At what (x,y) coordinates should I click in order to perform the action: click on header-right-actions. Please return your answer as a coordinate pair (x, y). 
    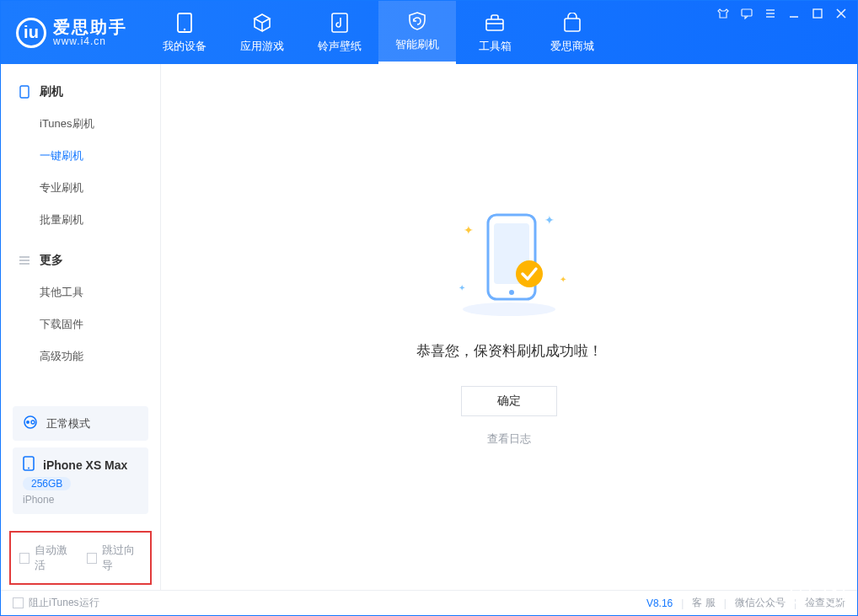
    Looking at the image, I should click on (818, 594).